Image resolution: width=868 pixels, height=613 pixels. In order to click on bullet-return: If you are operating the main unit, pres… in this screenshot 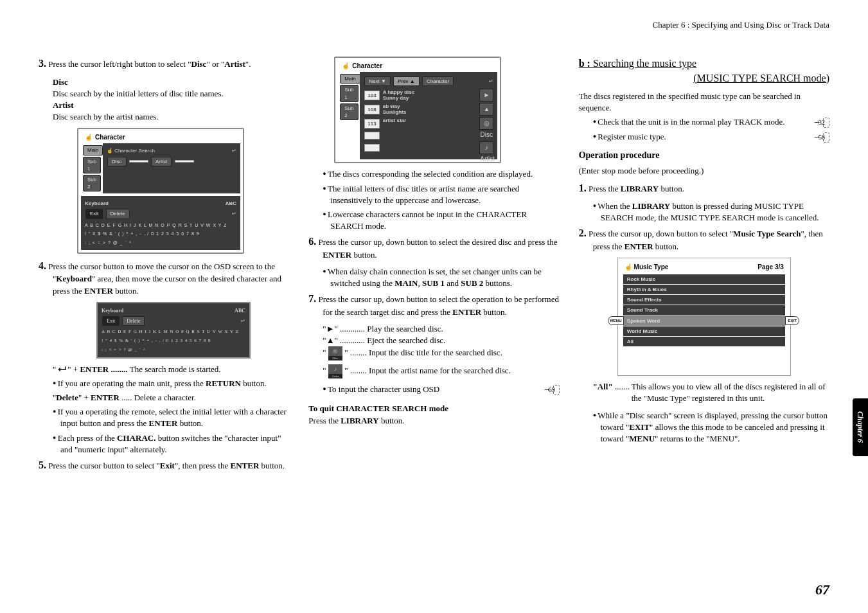, I will do `click(175, 384)`.